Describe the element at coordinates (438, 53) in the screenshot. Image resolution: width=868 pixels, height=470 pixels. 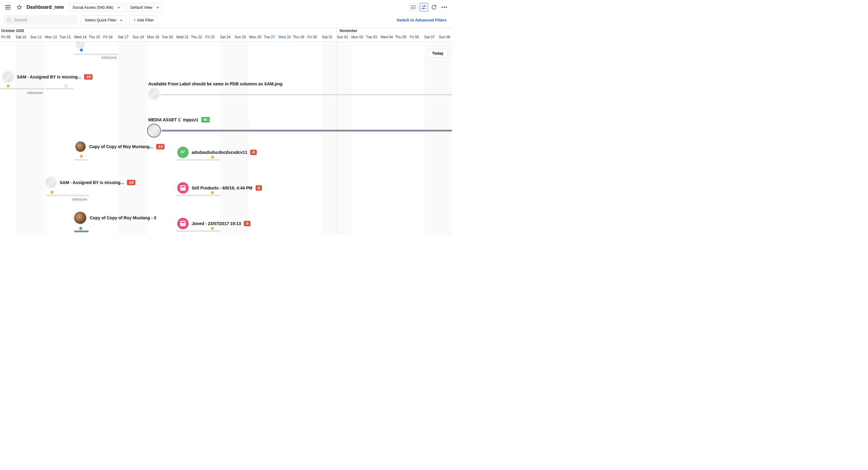
I see `today-button: Today` at that location.